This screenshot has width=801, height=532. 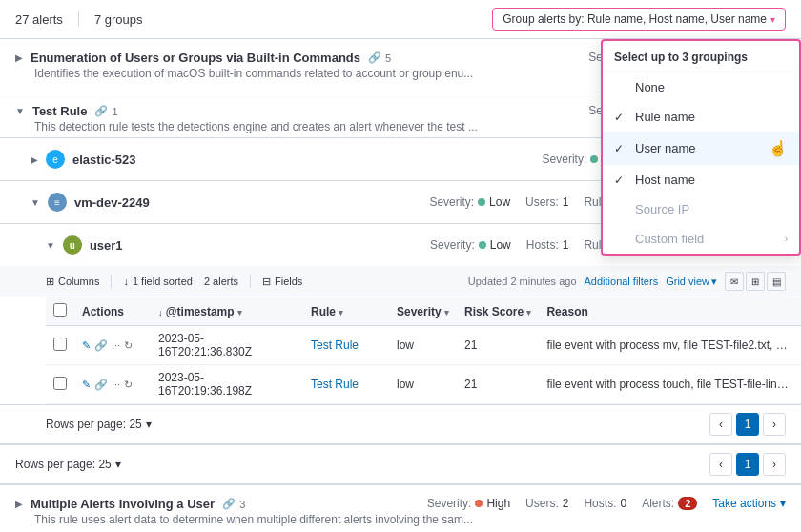 What do you see at coordinates (99, 424) in the screenshot?
I see `rows-per-page-inner: Rows per page: 25 ▾` at bounding box center [99, 424].